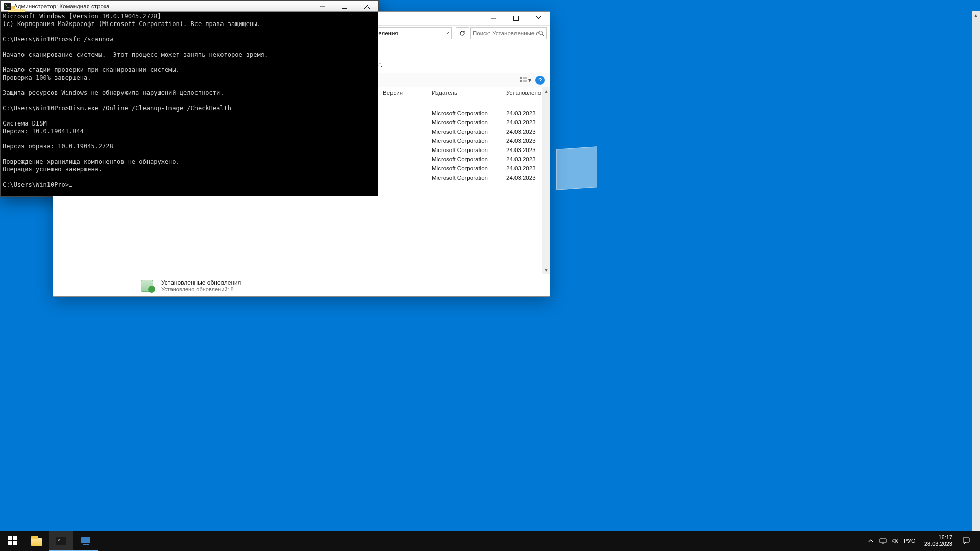  What do you see at coordinates (201, 289) in the screenshot?
I see `status-sub: Установлено обновлений: 8` at bounding box center [201, 289].